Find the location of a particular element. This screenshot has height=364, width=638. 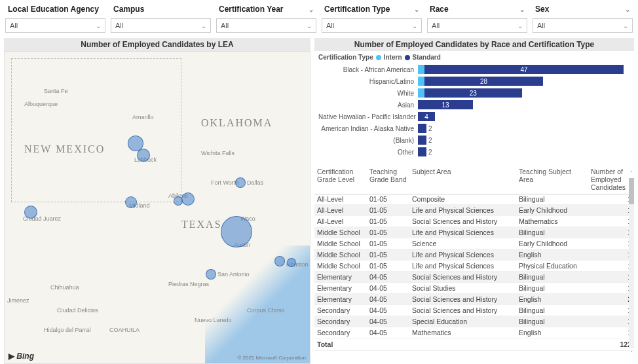

table-row: Secondary04-05Social Sciences and Histor… is located at coordinates (474, 310).